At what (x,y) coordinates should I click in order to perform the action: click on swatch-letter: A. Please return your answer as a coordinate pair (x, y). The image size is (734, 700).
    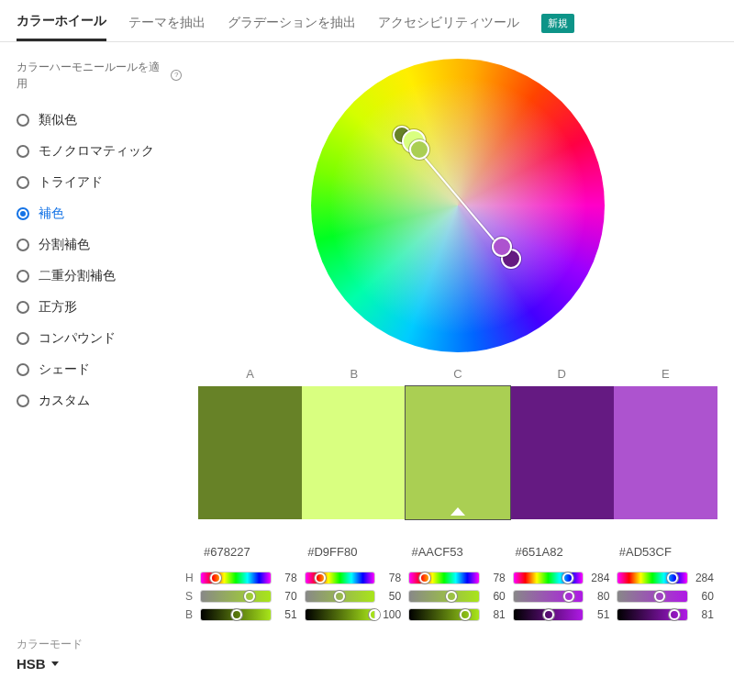
    Looking at the image, I should click on (250, 374).